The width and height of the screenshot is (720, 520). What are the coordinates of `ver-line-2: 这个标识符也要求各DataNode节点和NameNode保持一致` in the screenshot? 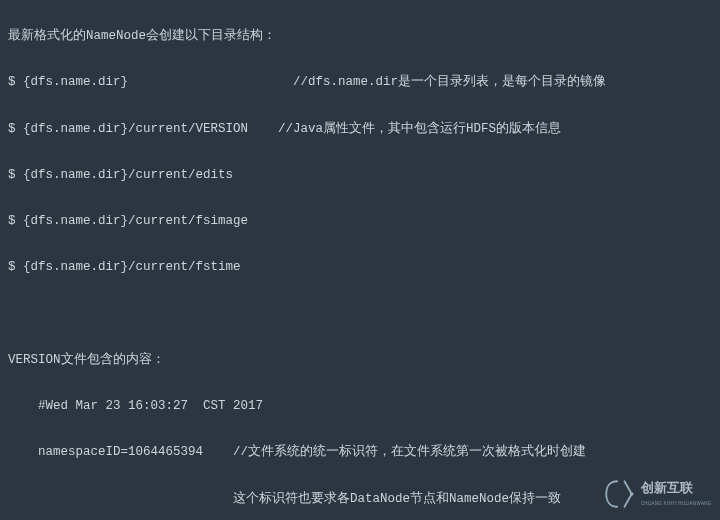 It's located at (360, 500).